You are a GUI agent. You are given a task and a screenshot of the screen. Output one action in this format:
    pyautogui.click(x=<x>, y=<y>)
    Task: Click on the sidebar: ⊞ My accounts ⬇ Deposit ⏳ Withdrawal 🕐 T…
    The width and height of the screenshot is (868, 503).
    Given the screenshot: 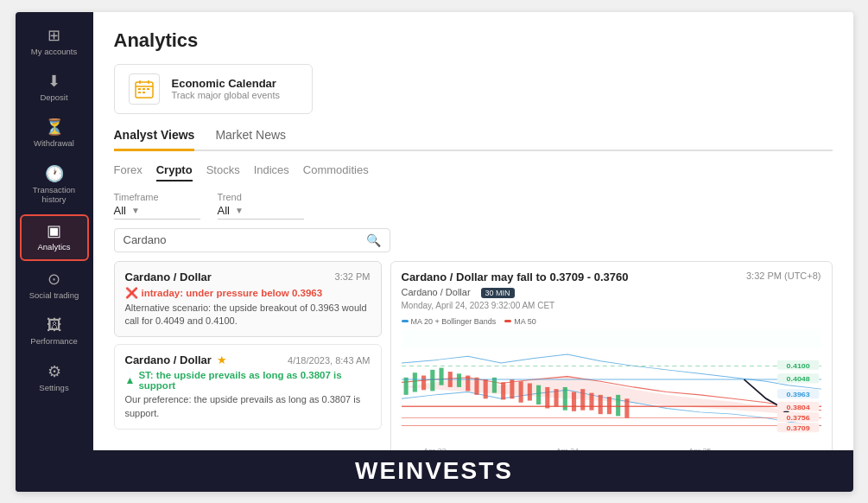 What is the action you would take?
    pyautogui.click(x=54, y=252)
    